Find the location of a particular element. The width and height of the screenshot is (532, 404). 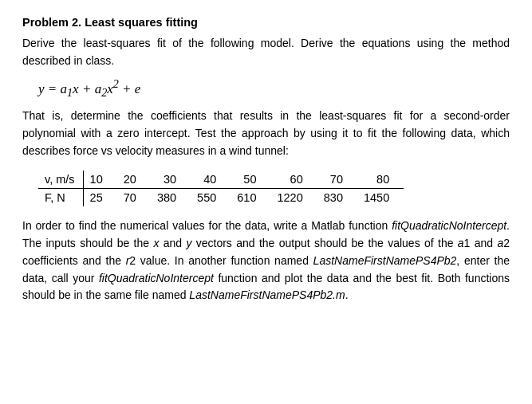

table-cell-v4: 40 is located at coordinates (211, 180).